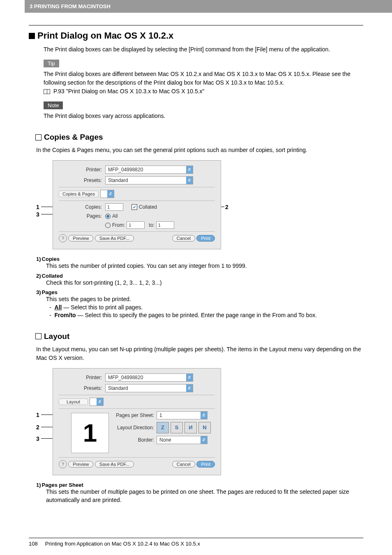  I want to click on callout-l2: 2, so click(38, 427).